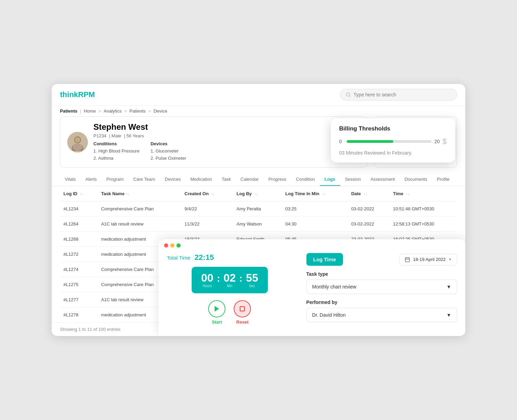  Describe the element at coordinates (403, 95) in the screenshot. I see `search-input` at that location.